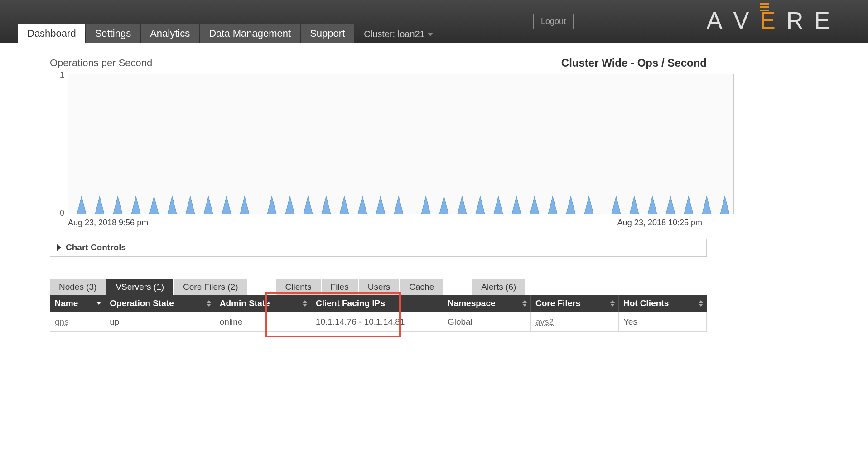 This screenshot has height=453, width=868. I want to click on brand-letter: E, so click(827, 20).